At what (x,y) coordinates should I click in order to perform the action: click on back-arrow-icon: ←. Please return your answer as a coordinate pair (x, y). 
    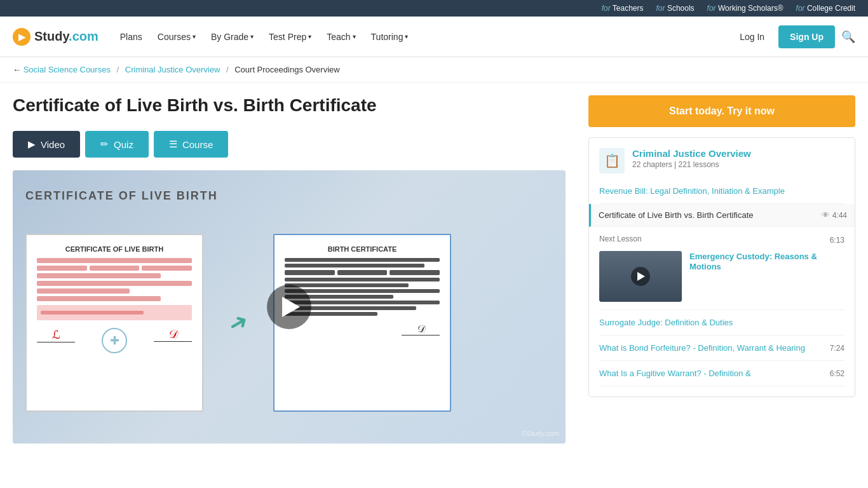
    Looking at the image, I should click on (17, 70).